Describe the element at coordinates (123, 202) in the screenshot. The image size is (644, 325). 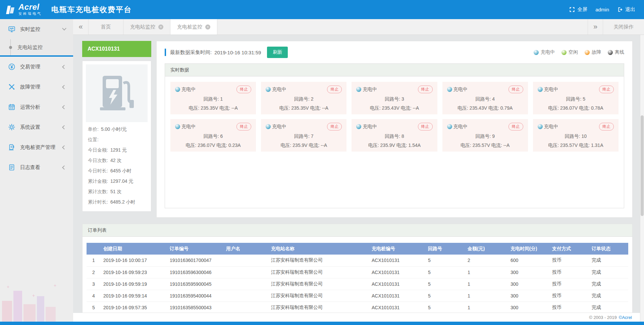
I see `stat-value: 6485.2 小时` at that location.